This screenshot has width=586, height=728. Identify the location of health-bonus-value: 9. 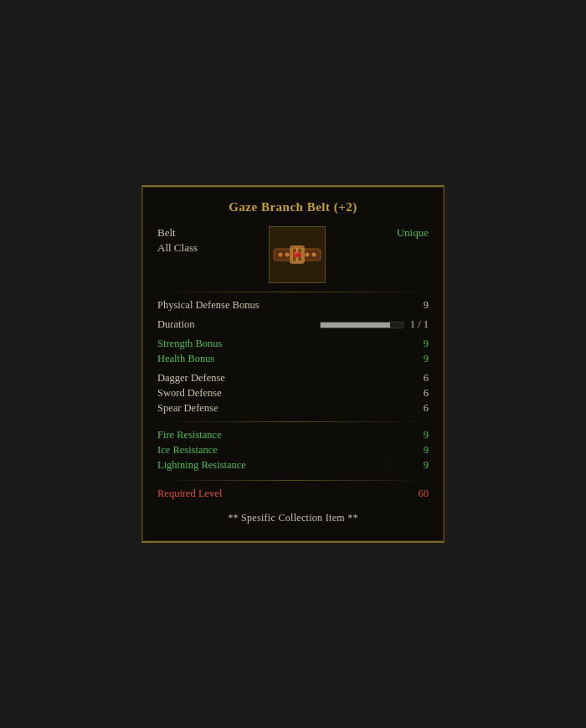
(426, 359).